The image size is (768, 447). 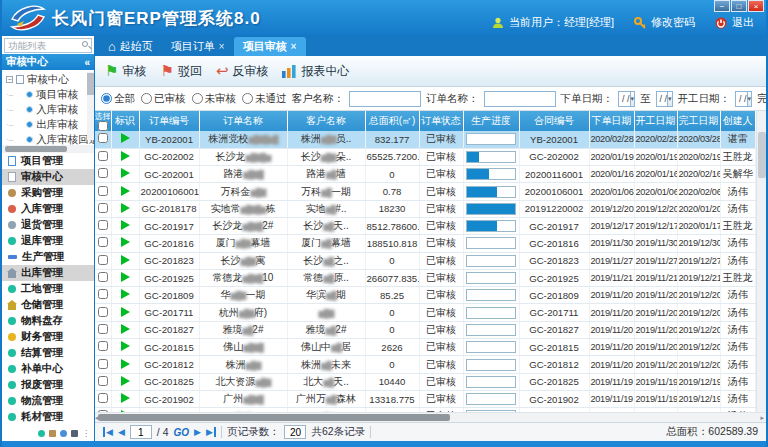 I want to click on sidebar-item-15: 物流管理, so click(x=48, y=401).